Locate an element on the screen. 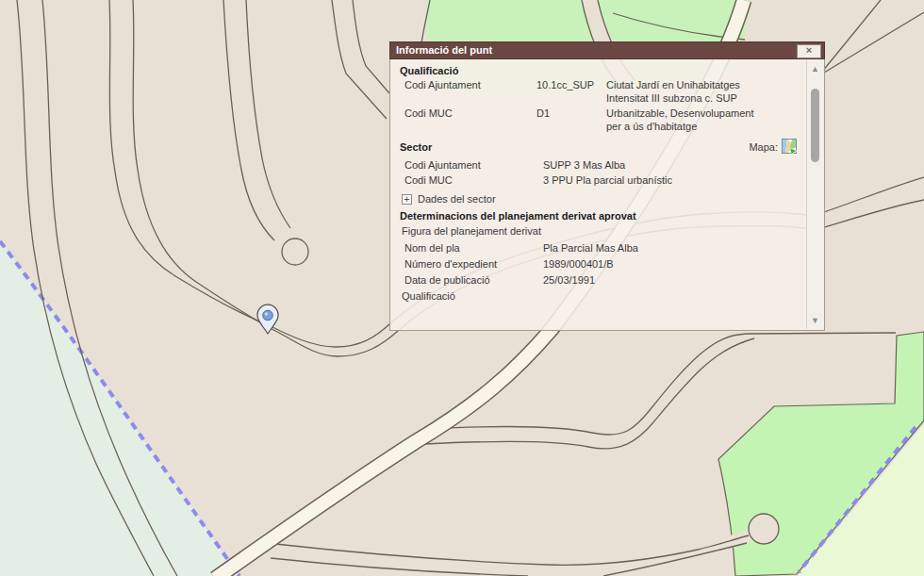  table-row: Codi Ajuntament 10.1cc_SUP Ciutat Jardí … is located at coordinates (600, 91).